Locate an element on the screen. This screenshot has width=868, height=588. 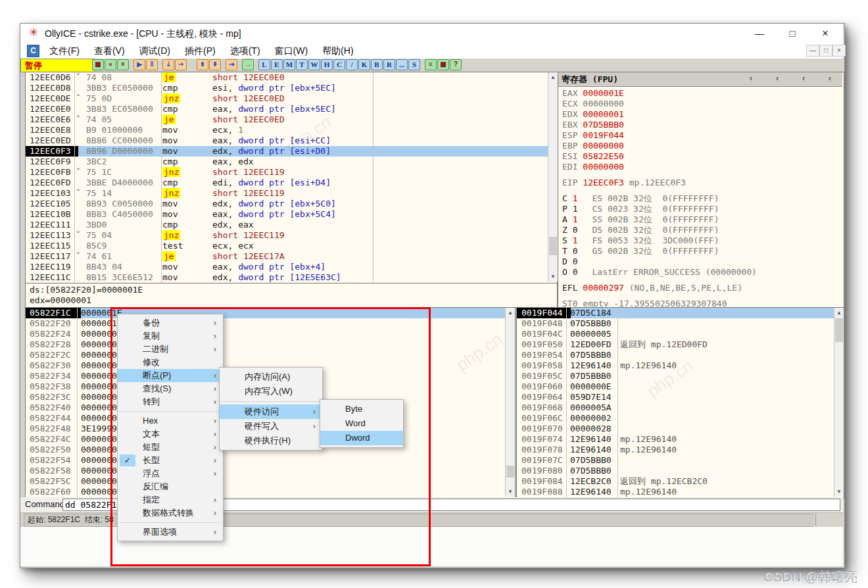
disasm-row: 12EEC103ˇ75 14jnzshort 12EEC119 is located at coordinates (287, 193).